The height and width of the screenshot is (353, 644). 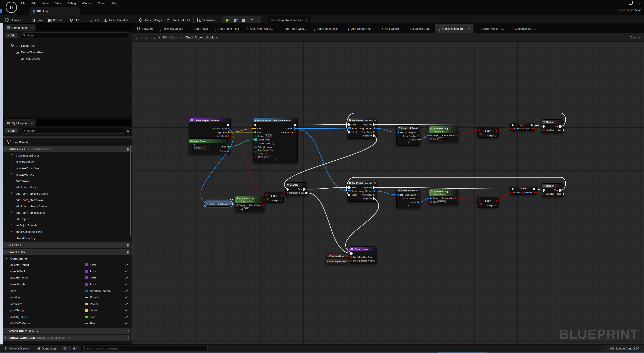 I want to click on close-button: ×, so click(x=640, y=3).